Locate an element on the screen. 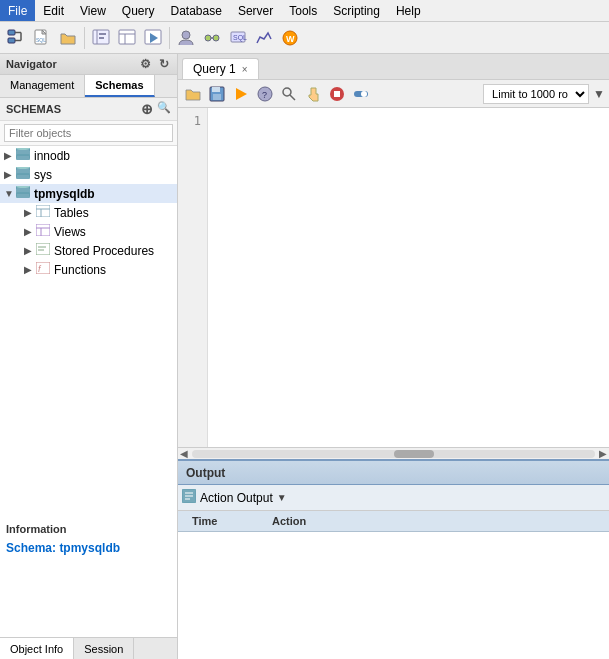 The height and width of the screenshot is (659, 609). h-scroll-left-btn: ◀ is located at coordinates (184, 454).